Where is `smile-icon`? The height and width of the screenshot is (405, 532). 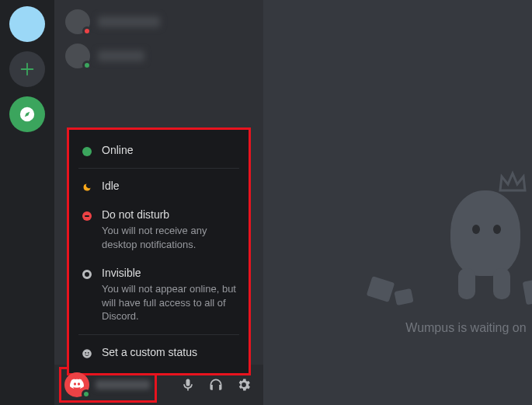 smile-icon is located at coordinates (87, 354).